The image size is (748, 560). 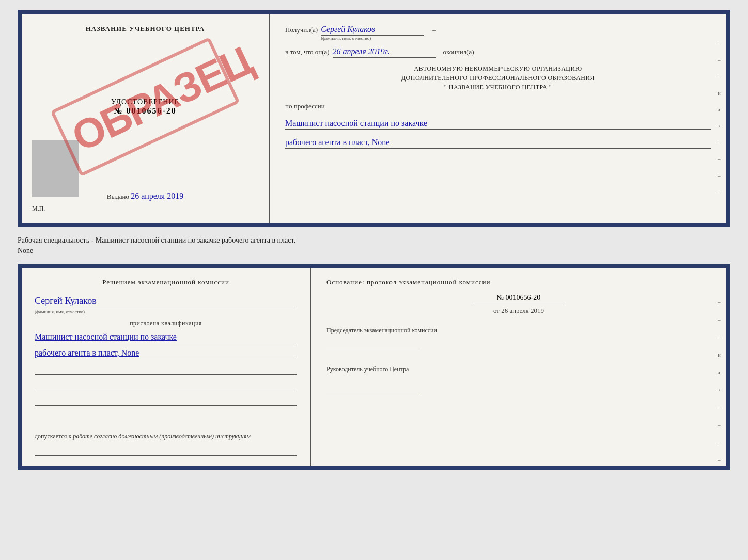 What do you see at coordinates (519, 330) in the screenshot?
I see `chairman-label: Председатель экзаменационной комиссии` at bounding box center [519, 330].